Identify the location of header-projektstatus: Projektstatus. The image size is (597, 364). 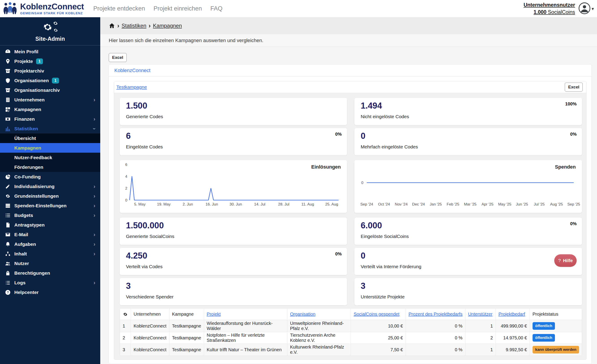
(556, 314).